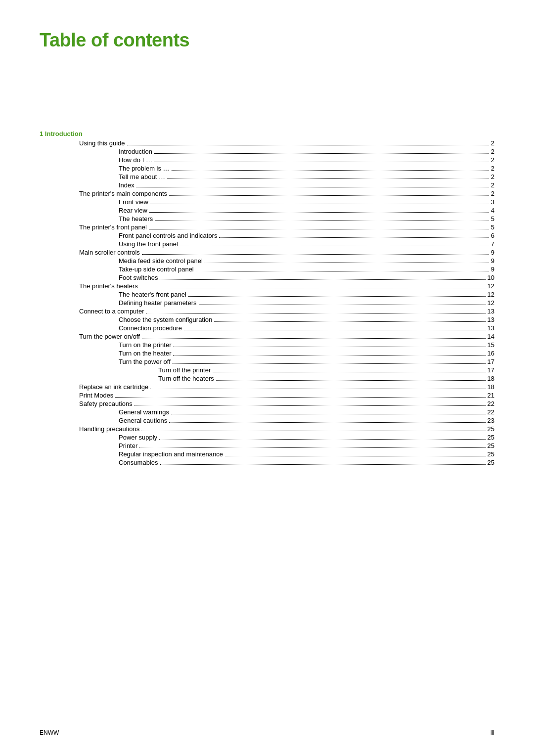 This screenshot has height=756, width=534. I want to click on toc-item-text: Tell me about …, so click(142, 177).